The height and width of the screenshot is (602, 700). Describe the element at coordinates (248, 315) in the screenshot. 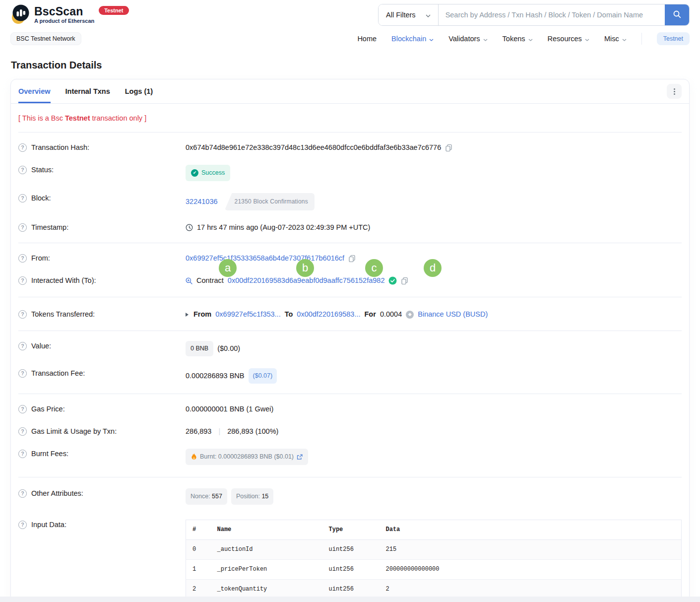

I see `transfer-from-address-link: 0x69927ef5c1f353...` at that location.